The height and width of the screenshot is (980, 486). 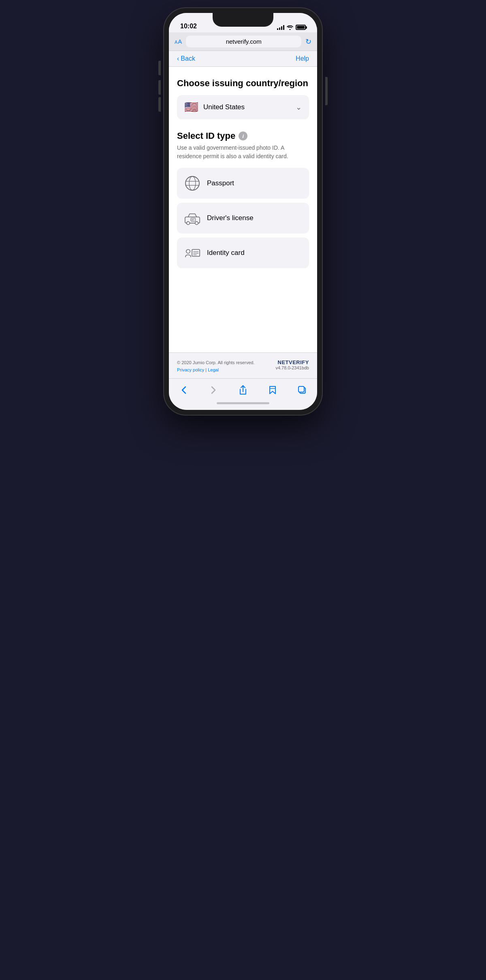 What do you see at coordinates (243, 211) in the screenshot?
I see `phone-screen: 10:02` at bounding box center [243, 211].